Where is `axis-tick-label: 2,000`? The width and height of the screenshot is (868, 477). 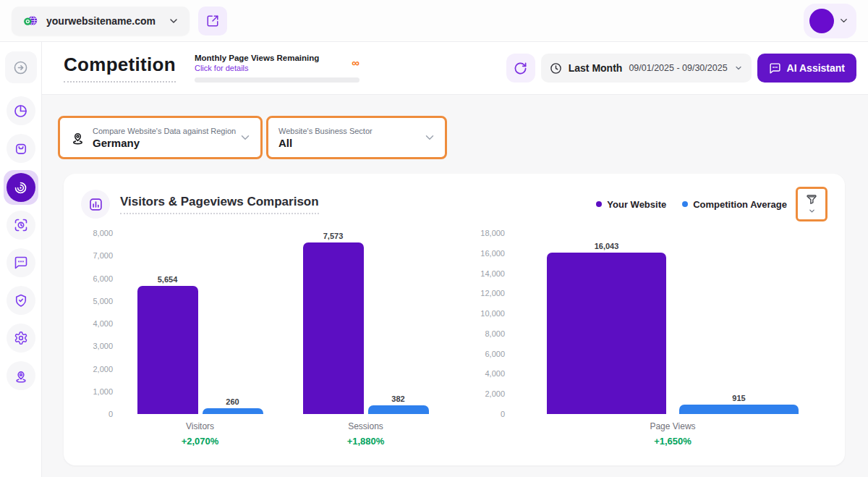
axis-tick-label: 2,000 is located at coordinates (103, 369).